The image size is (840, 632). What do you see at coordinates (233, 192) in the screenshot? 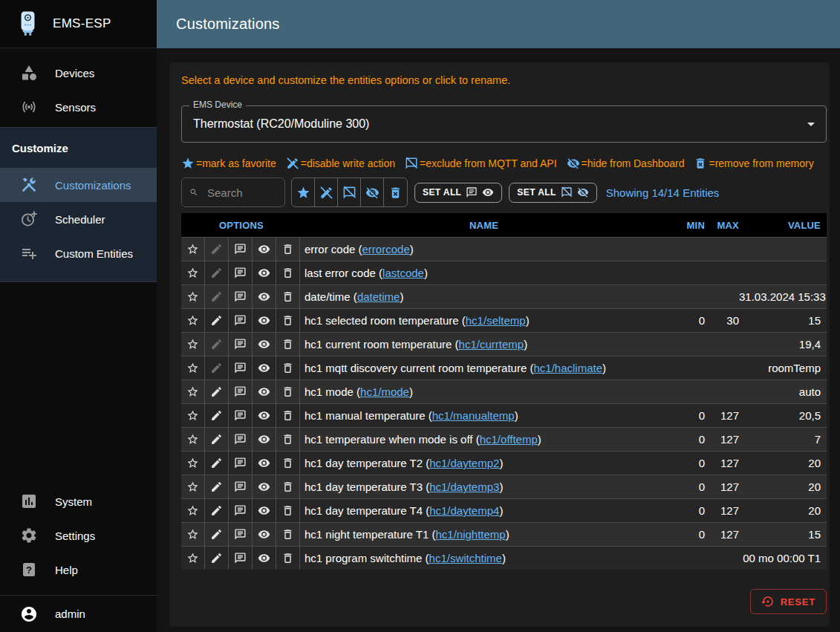
I see `search-box` at bounding box center [233, 192].